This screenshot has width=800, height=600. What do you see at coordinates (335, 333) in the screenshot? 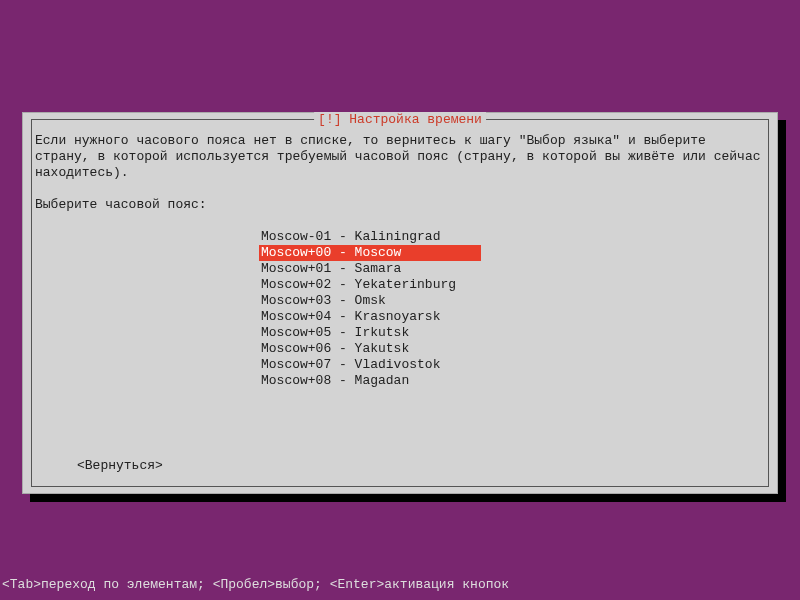
I see `timezone-item: Moscow+05 - Irkutsk` at bounding box center [335, 333].